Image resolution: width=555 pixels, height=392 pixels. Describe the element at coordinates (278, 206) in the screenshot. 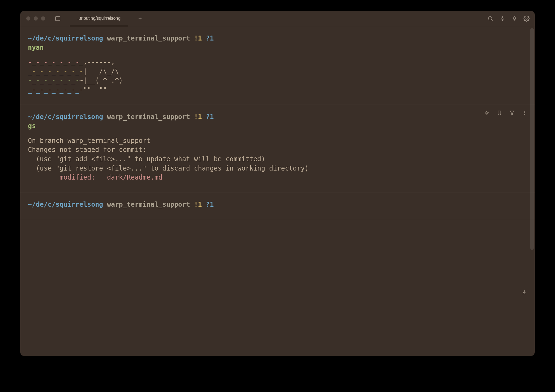

I see `command-block-active: ~/de/c/squirrelsong warp_terminal_suppor…` at that location.